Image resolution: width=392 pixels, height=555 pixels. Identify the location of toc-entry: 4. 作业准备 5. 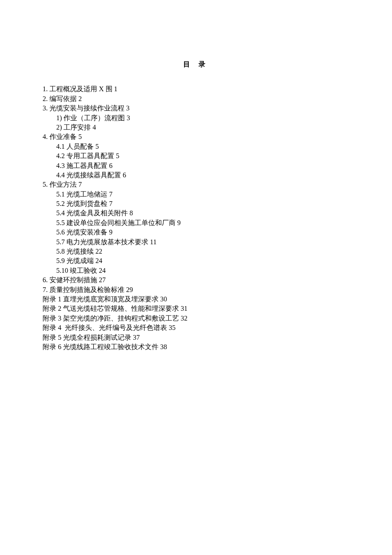
(196, 137).